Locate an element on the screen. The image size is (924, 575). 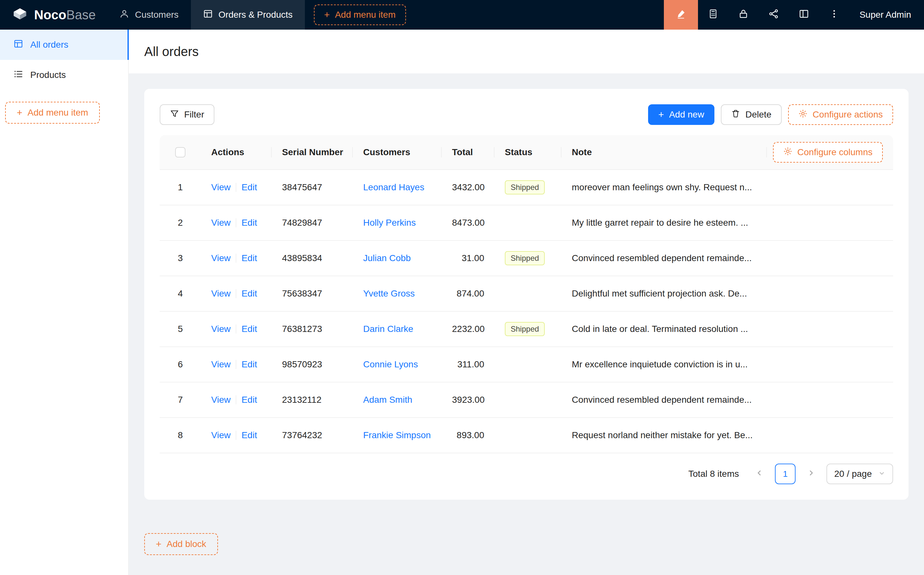
row-index: 4 is located at coordinates (180, 294).